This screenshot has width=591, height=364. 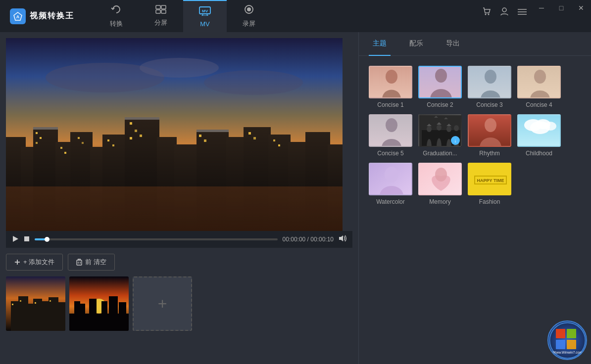 What do you see at coordinates (581, 8) in the screenshot?
I see `close-button: ✕` at bounding box center [581, 8].